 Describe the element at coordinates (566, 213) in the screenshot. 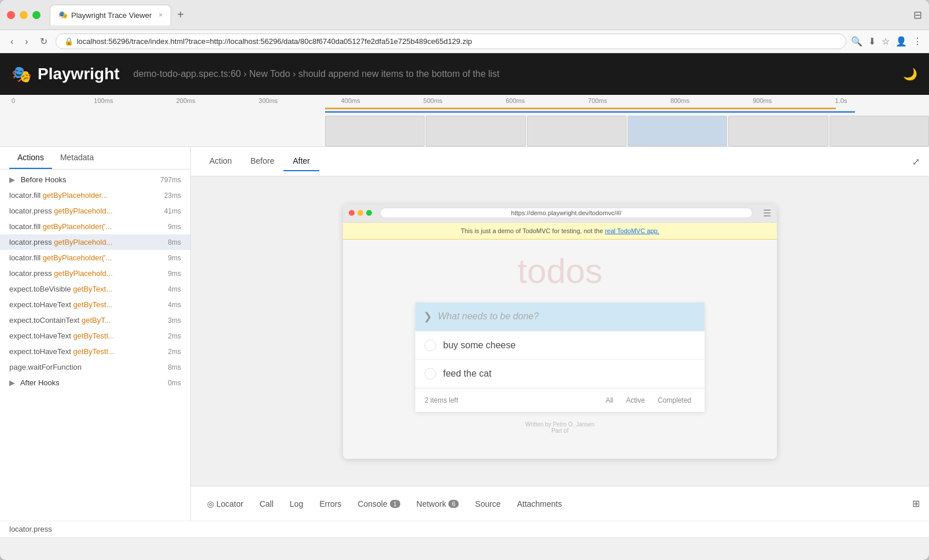

I see `mini-url-bar: https://demo.playwright.dev/todomvc/#/` at that location.